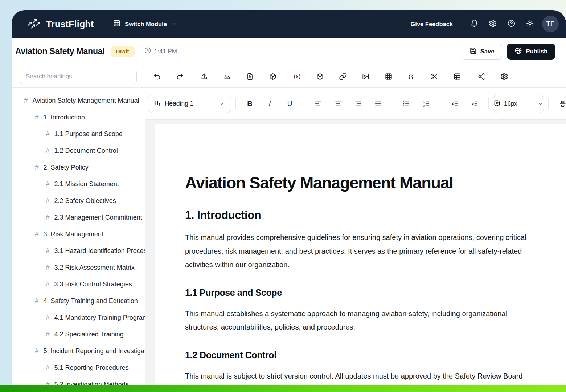 Image resolution: width=566 pixels, height=392 pixels. What do you see at coordinates (78, 251) in the screenshot?
I see `sidebar-heading-item: #3.1 Hazard Identification Process` at bounding box center [78, 251].